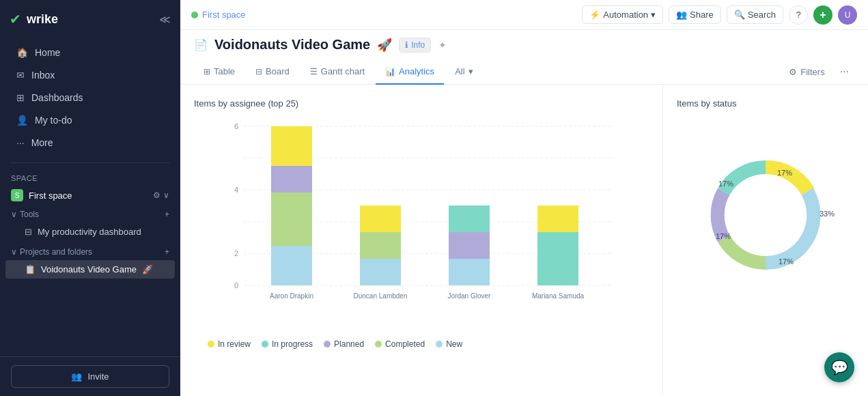  Describe the element at coordinates (236, 285) in the screenshot. I see `svg-text: 0` at that location.